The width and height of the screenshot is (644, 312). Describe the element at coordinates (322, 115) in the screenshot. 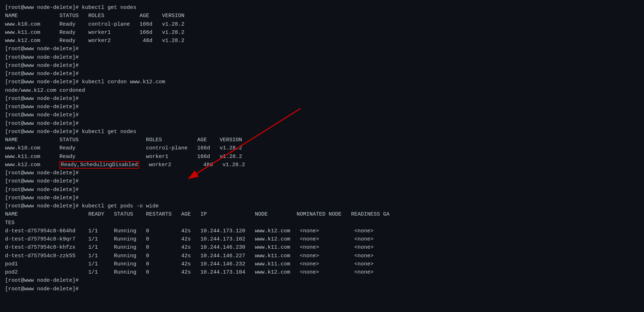

I see `line-14: [root@www node-delete]#` at that location.